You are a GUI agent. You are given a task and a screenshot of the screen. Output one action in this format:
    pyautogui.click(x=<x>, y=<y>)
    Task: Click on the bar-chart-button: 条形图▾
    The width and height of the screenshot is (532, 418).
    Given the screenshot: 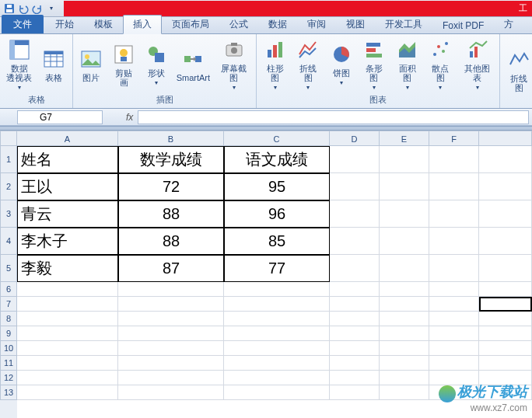 What is the action you would take?
    pyautogui.click(x=375, y=64)
    